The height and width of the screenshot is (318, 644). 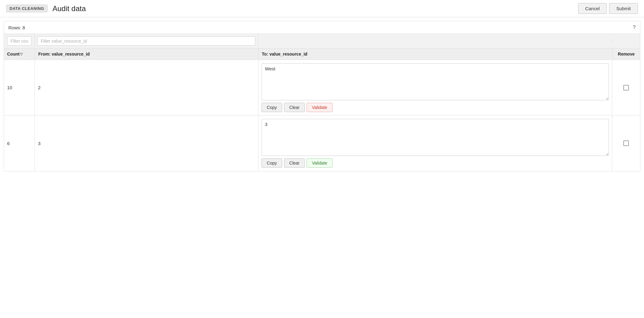 I want to click on header-actions: Cancel Submit, so click(x=608, y=9).